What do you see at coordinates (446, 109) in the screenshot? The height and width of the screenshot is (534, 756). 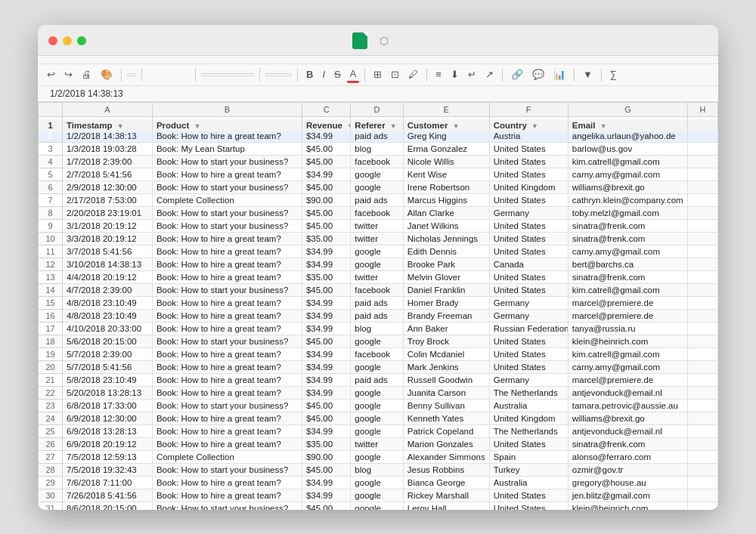 I see `col-header-e: E` at bounding box center [446, 109].